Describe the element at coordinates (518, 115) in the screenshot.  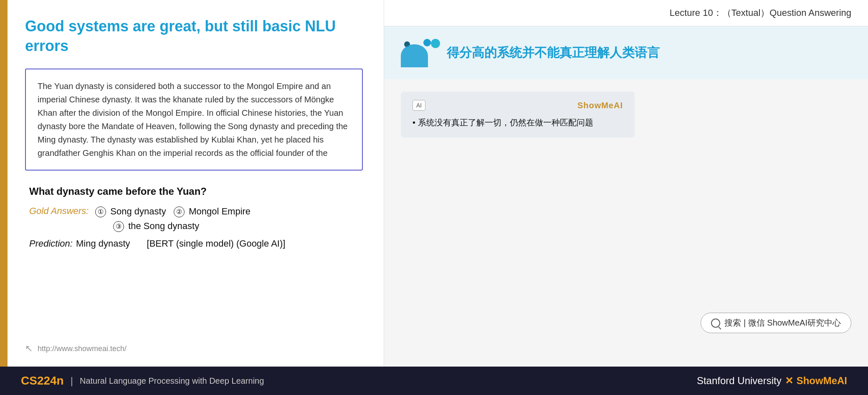
I see `showmeai-card: AI ShowMeAI • 系统没有真正了解一切，仍然在做一种匹配问题` at that location.